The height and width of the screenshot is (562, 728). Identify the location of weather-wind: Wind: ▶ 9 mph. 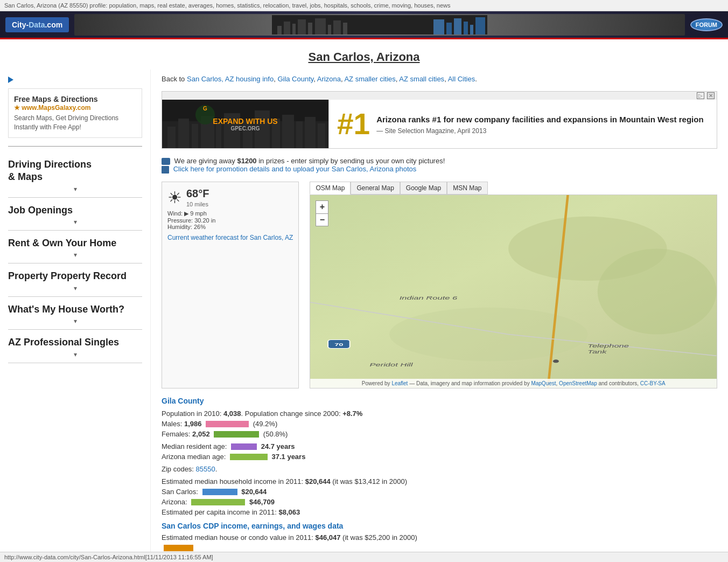
(230, 213).